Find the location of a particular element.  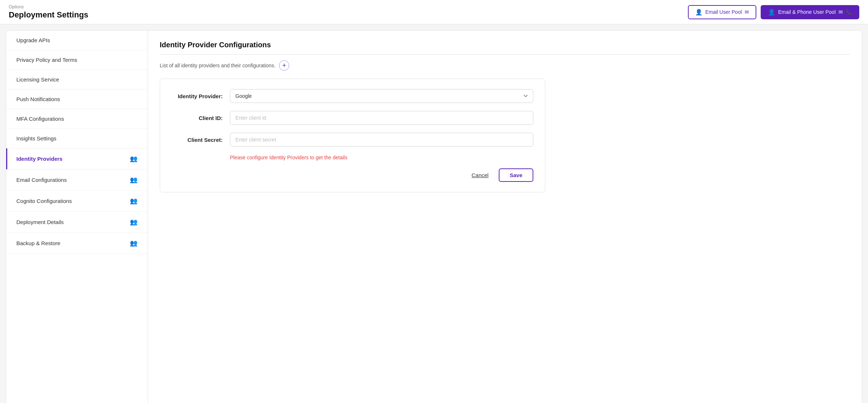

email-user-pool-button: 👤 Email User Pool ✉ is located at coordinates (722, 12).